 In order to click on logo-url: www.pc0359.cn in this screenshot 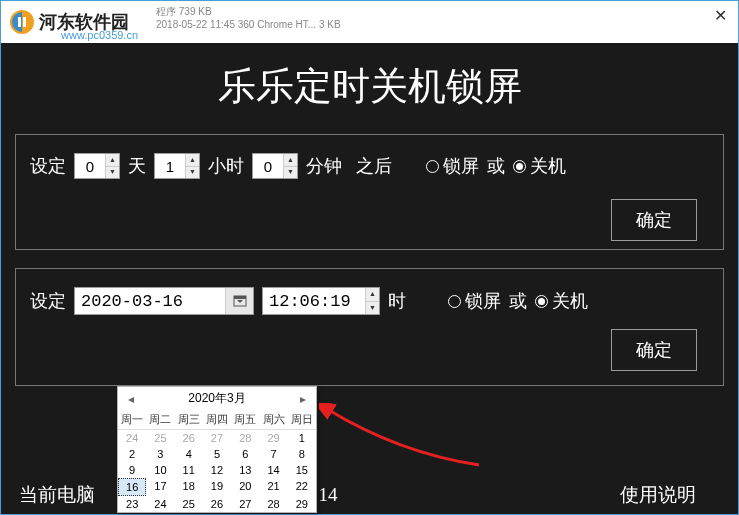, I will do `click(100, 35)`.